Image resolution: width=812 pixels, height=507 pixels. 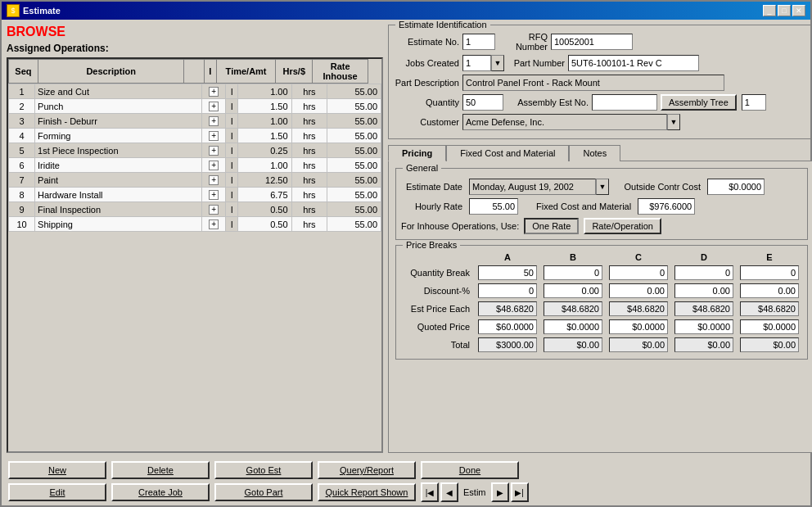 I want to click on table-row: 7 Paint + I 12.50 hrs 55.00, so click(x=195, y=180).